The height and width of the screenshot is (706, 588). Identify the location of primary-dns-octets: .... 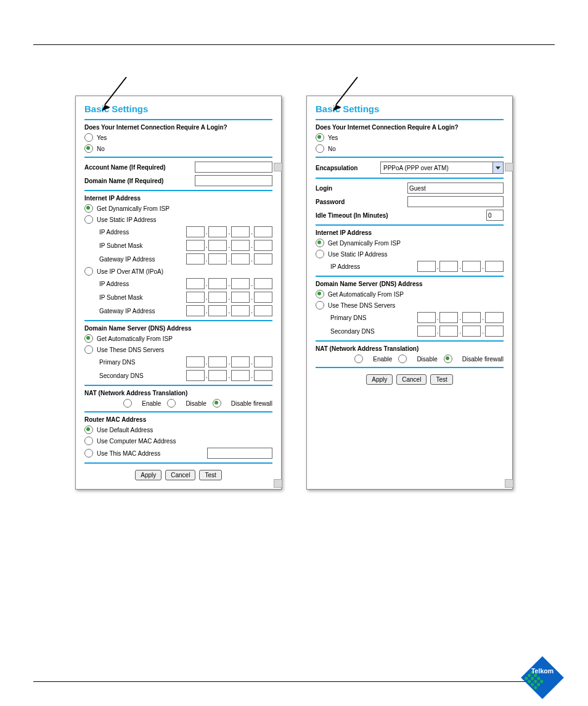
(460, 318).